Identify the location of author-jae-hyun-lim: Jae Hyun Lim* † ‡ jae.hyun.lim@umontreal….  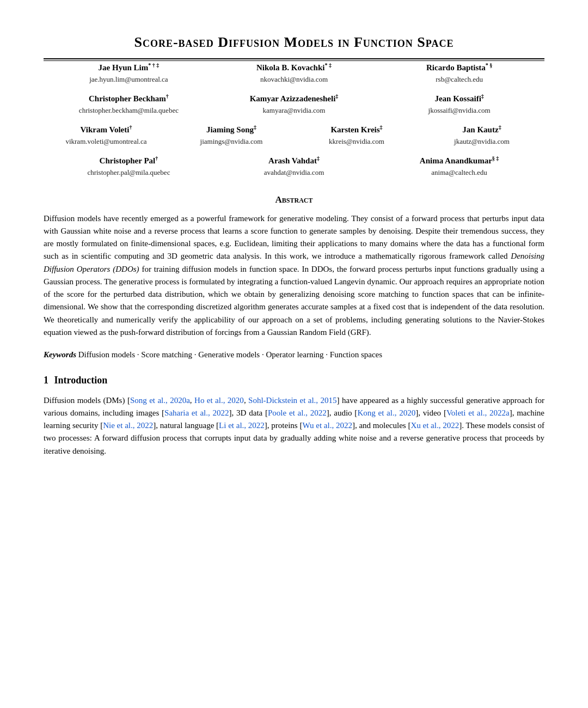
(129, 73).